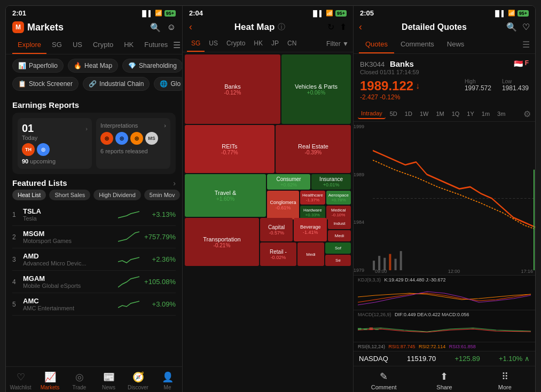  I want to click on tab-heat-list: Heat List, so click(29, 195).